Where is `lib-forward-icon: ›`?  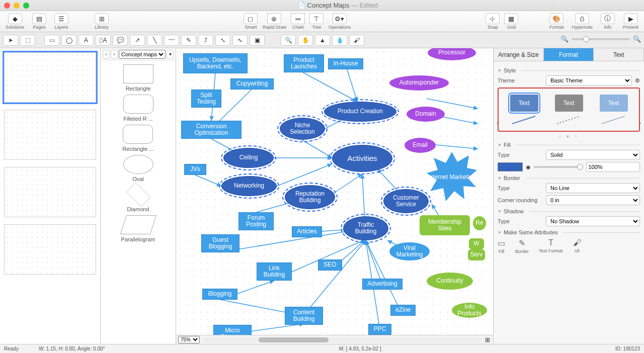
lib-forward-icon: › is located at coordinates (114, 54).